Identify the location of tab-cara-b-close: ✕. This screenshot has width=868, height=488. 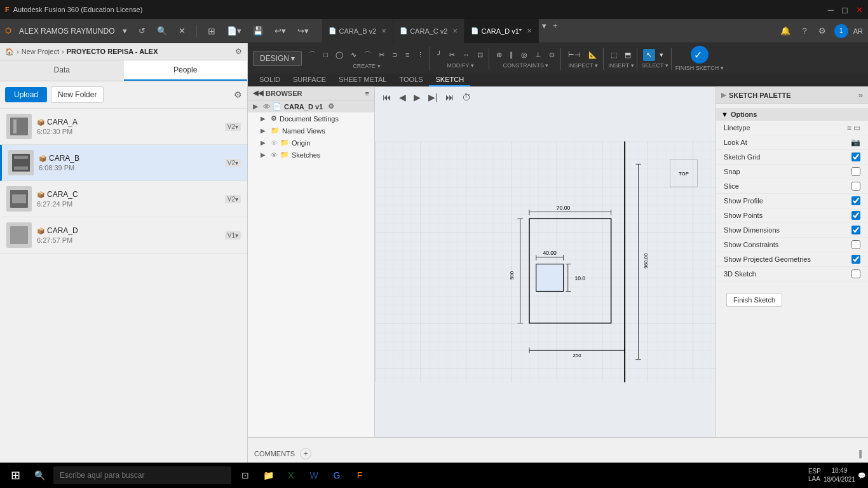
(384, 30).